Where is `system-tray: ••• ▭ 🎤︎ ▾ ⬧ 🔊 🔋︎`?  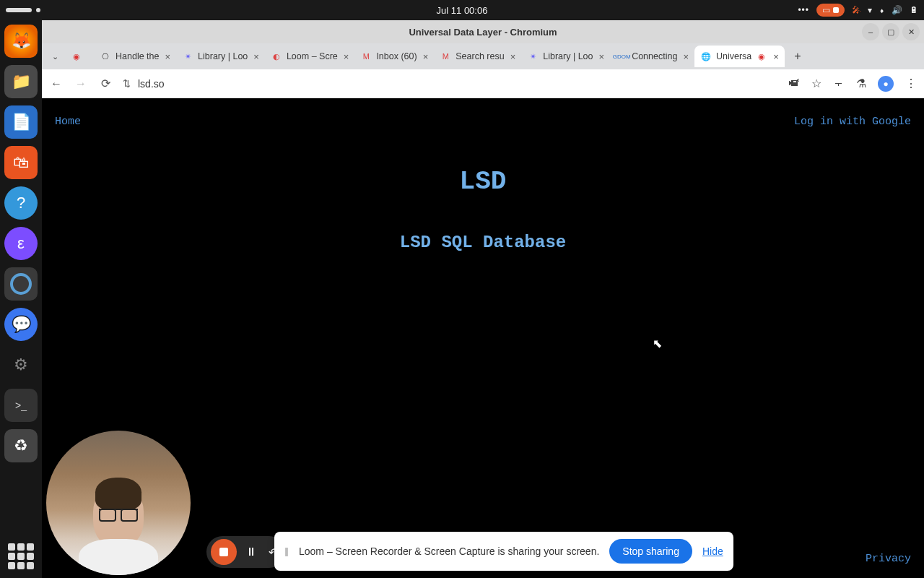
system-tray: ••• ▭ 🎤︎ ▾ ⬧ 🔊 🔋︎ is located at coordinates (858, 10).